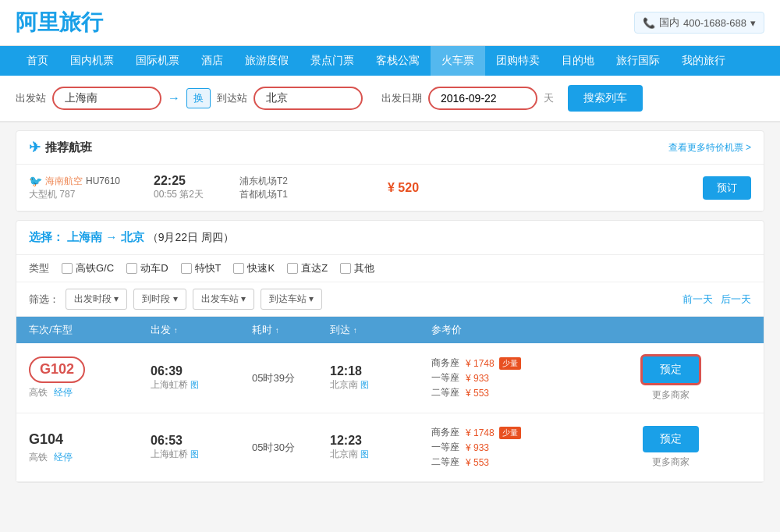  What do you see at coordinates (201, 268) in the screenshot?
I see `filter-tekuai: 特快T` at bounding box center [201, 268].